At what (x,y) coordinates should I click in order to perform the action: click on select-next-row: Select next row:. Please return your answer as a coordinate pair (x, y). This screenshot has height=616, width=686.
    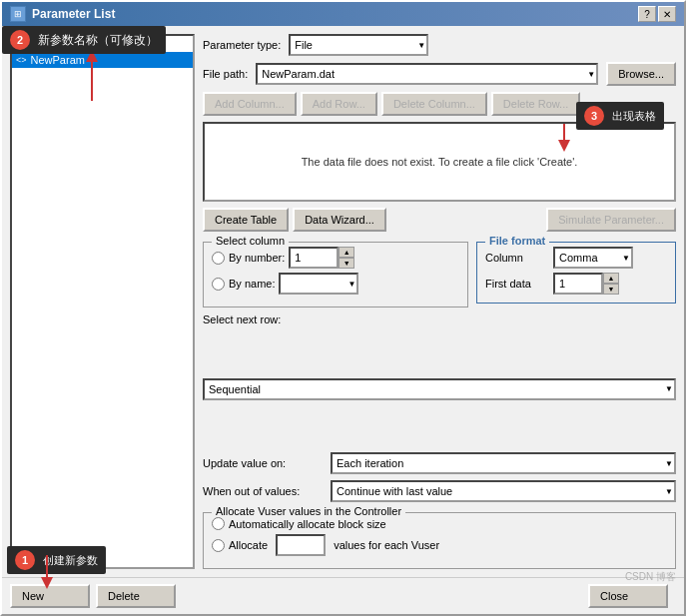
    Looking at the image, I should click on (439, 319).